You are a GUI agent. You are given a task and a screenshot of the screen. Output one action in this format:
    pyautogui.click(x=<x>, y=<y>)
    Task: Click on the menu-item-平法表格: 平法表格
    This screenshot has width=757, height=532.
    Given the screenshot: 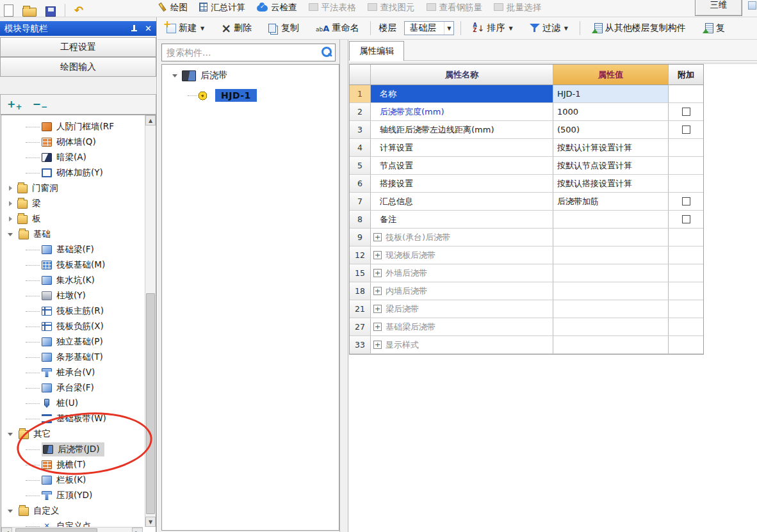 What is the action you would take?
    pyautogui.click(x=332, y=8)
    